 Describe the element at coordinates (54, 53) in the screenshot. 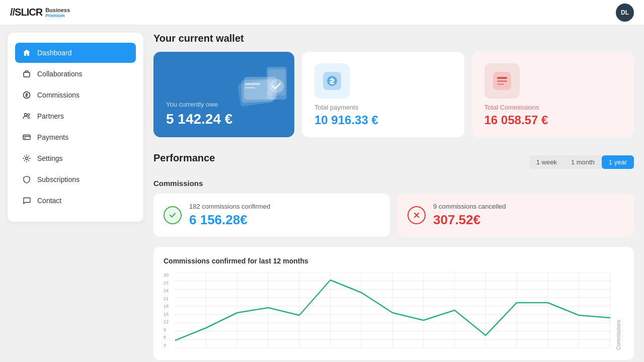

I see `sidebar-label-dashboard: Dashboard` at that location.